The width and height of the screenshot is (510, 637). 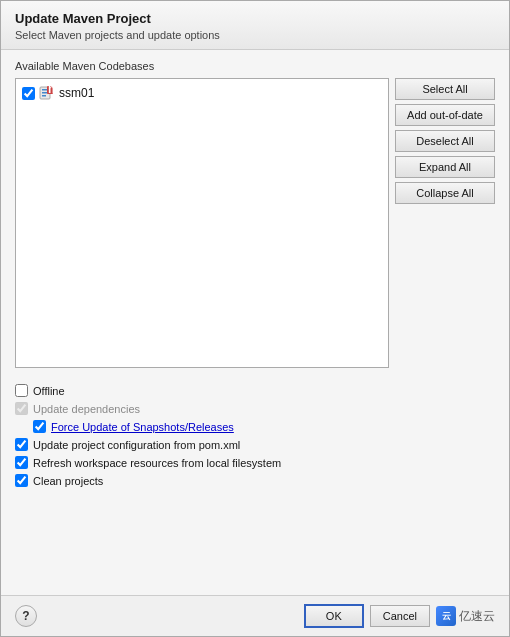 I want to click on select-all-button: Select All, so click(x=445, y=89).